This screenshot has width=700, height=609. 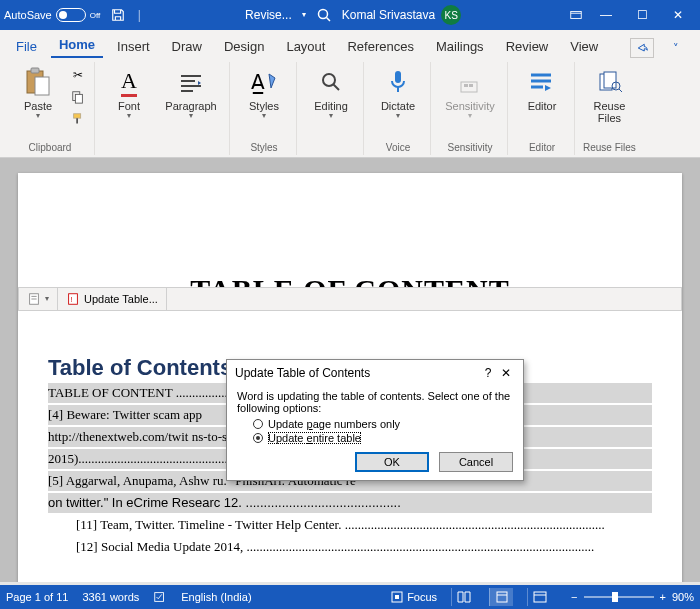 I want to click on tab-layout: Layout, so click(x=306, y=46).